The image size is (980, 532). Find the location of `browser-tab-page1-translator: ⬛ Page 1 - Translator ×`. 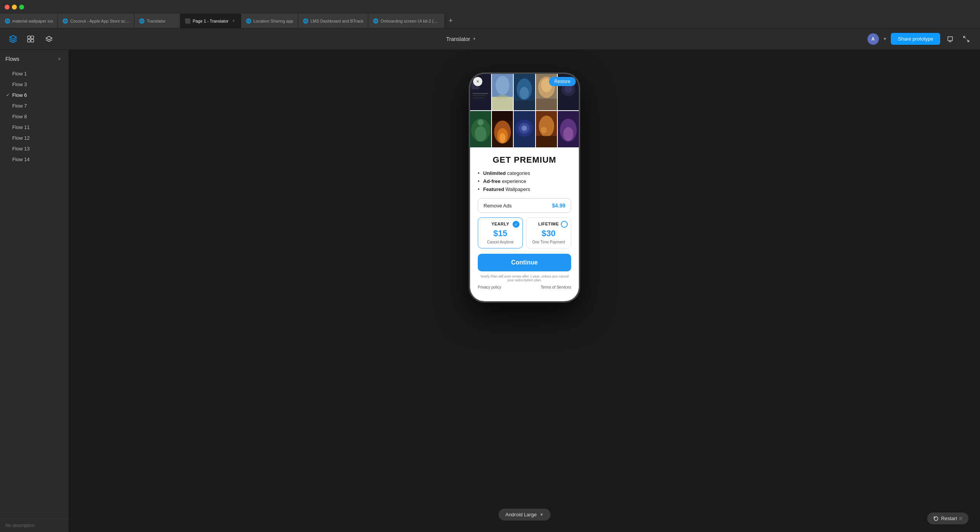

browser-tab-page1-translator: ⬛ Page 1 - Translator × is located at coordinates (211, 21).